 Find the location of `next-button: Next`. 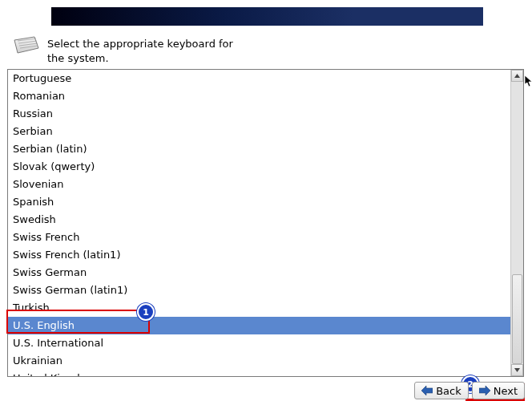

next-button: Next is located at coordinates (498, 391).